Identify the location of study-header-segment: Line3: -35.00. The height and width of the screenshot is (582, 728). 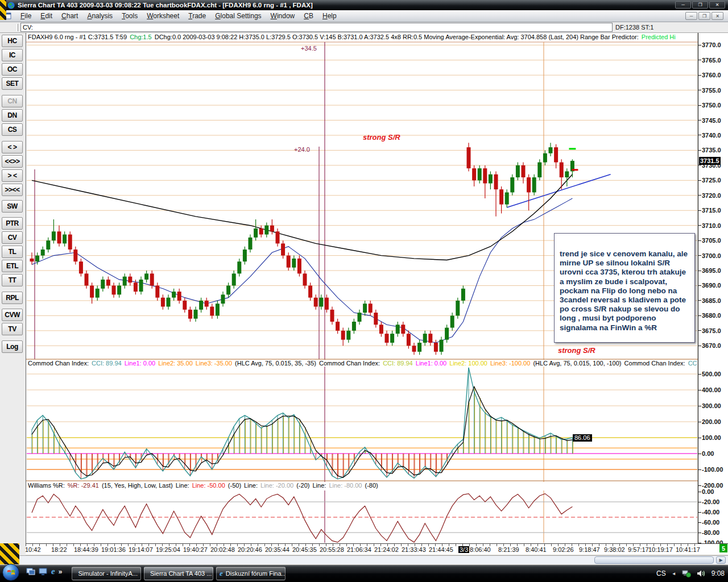
(215, 363).